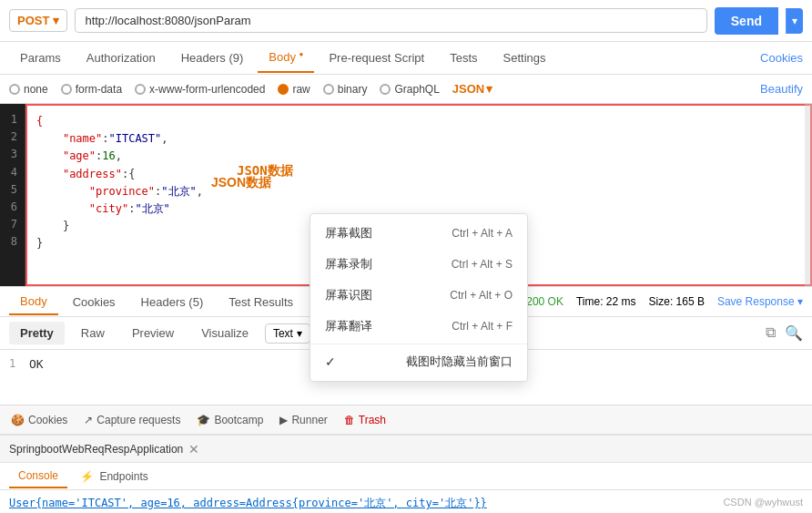 This screenshot has height=513, width=812. What do you see at coordinates (606, 302) in the screenshot?
I see `response-time: Time: 22 ms` at bounding box center [606, 302].